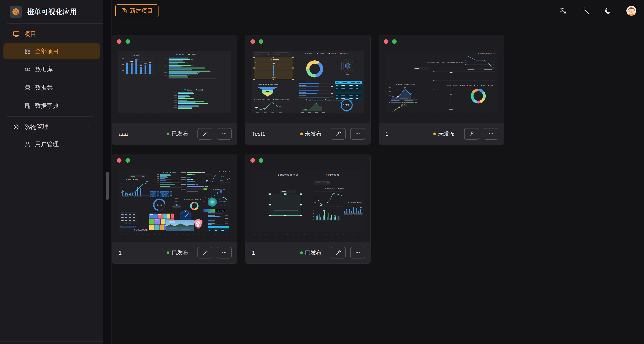 This screenshot has height=344, width=644. Describe the element at coordinates (180, 253) in the screenshot. I see `status-label: 已发布` at that location.